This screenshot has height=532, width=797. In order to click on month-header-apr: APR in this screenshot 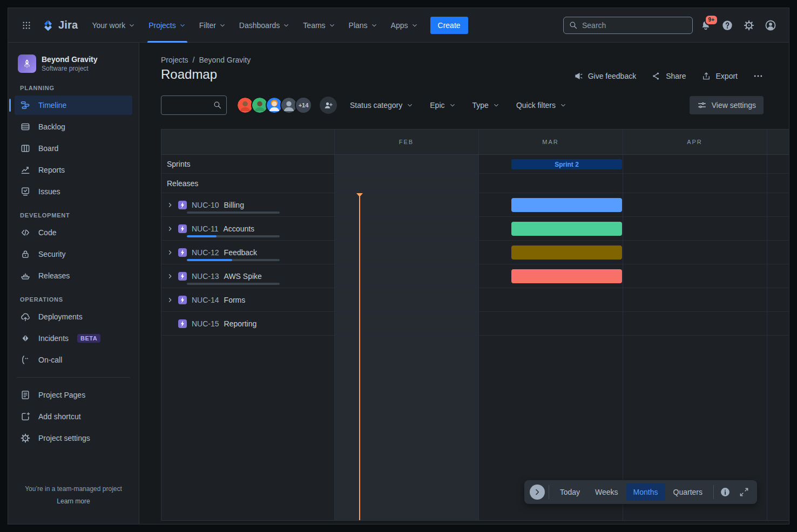, I will do `click(694, 142)`.